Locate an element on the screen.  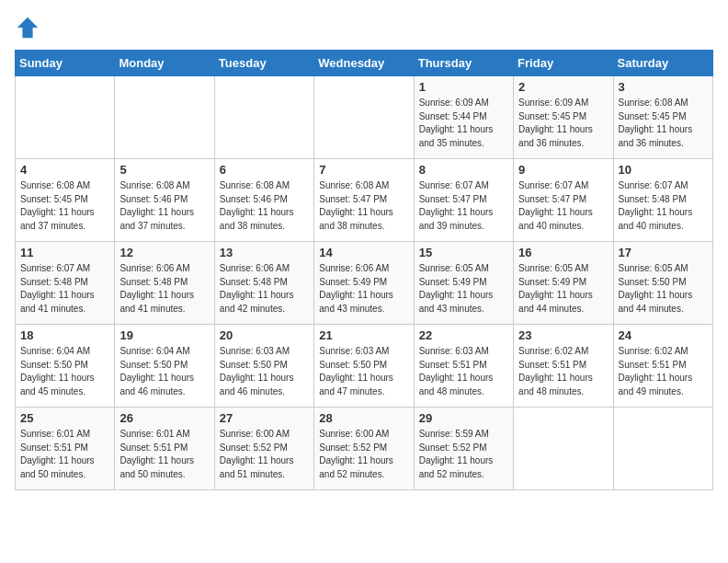
calendar-cell: 28Sunrise: 6:00 AM Sunset: 5:52 PM Dayli… is located at coordinates (364, 449).